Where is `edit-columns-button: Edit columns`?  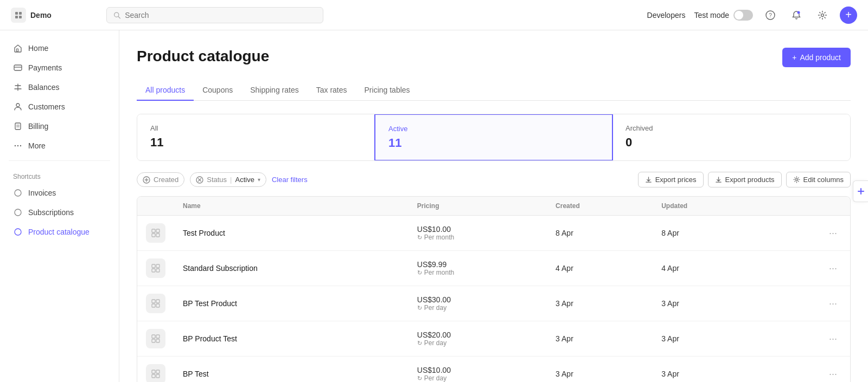 edit-columns-button: Edit columns is located at coordinates (818, 180).